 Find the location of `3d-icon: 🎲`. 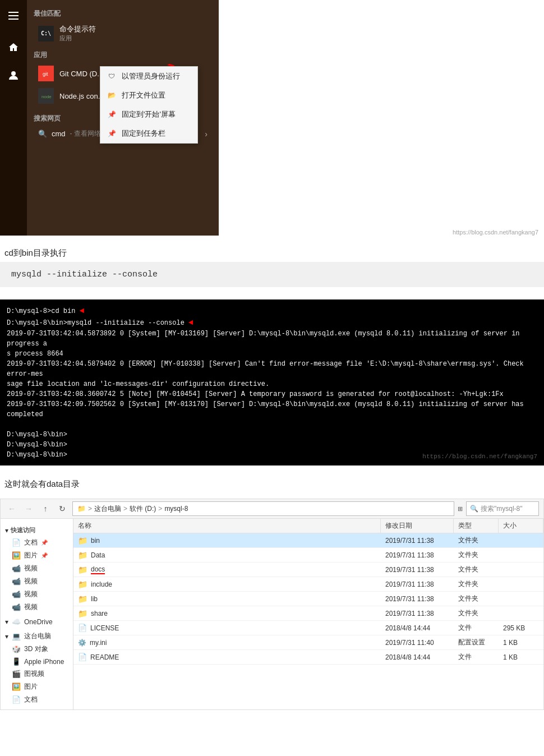

3d-icon: 🎲 is located at coordinates (16, 649).